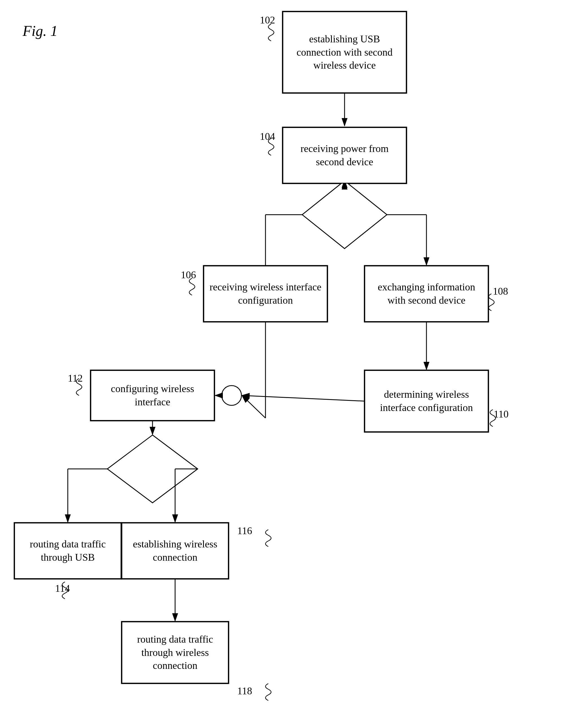  What do you see at coordinates (152, 395) in the screenshot?
I see `node-112-box: configuring wireless interface` at bounding box center [152, 395].